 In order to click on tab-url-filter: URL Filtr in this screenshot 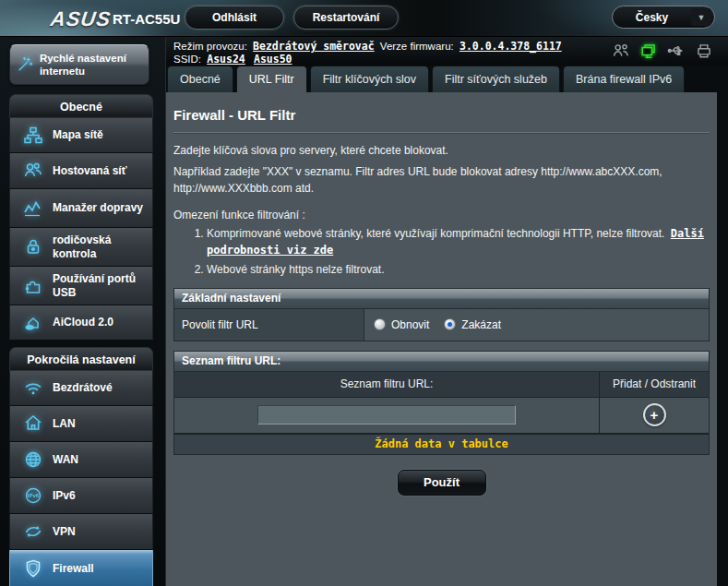, I will do `click(271, 79)`.